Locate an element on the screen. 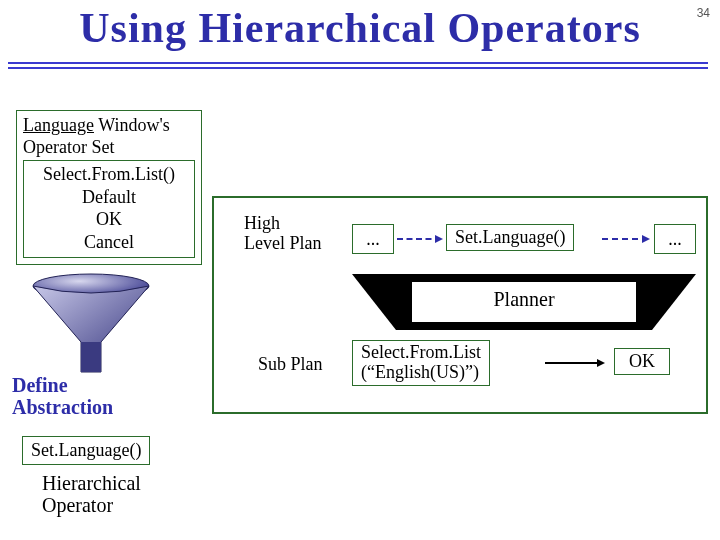 The width and height of the screenshot is (720, 540). define-abstraction-line1: Define is located at coordinates (40, 385).